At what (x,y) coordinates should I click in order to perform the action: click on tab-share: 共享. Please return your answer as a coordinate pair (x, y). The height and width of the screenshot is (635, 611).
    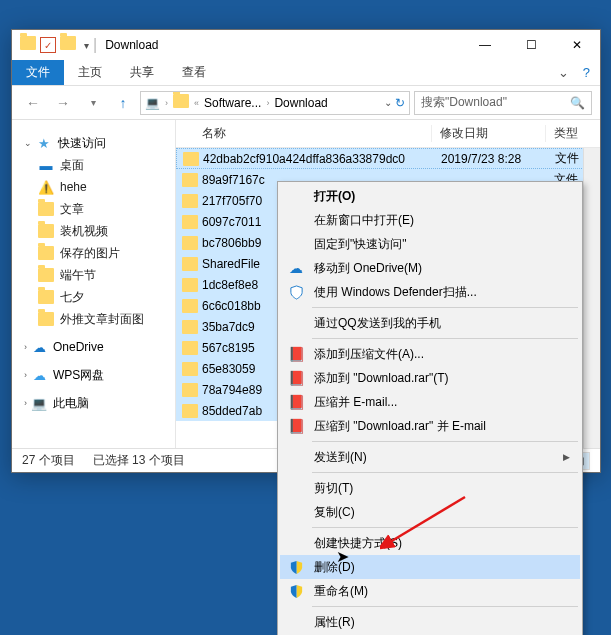
    Looking at the image, I should click on (142, 72).